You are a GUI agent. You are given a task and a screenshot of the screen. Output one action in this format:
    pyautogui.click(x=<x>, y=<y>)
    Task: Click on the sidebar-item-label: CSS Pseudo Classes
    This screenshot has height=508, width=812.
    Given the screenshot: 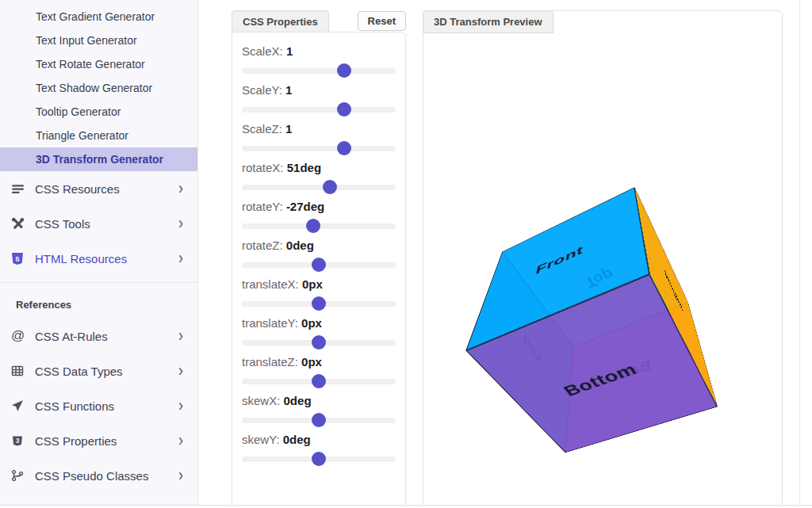 What is the action you would take?
    pyautogui.click(x=105, y=476)
    